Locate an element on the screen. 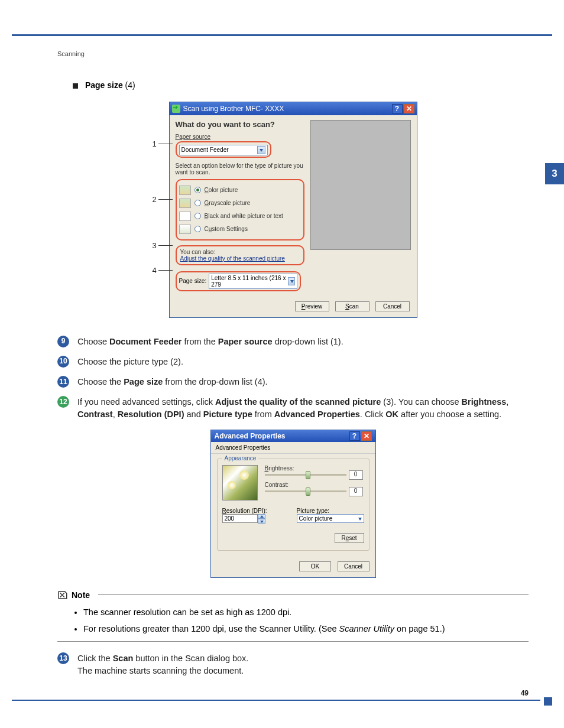 The image size is (564, 728). picture-type-col: Picture type: Color picture is located at coordinates (330, 515).